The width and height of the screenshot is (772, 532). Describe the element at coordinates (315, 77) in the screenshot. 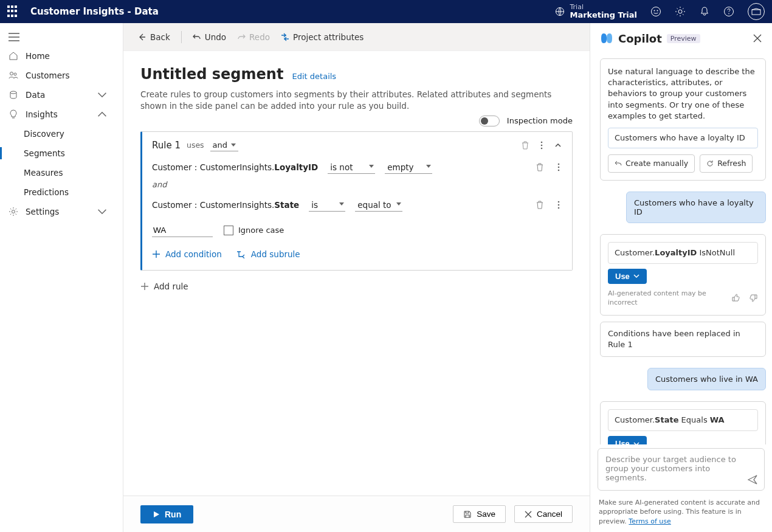

I see `edit-details-link: Edit details` at that location.